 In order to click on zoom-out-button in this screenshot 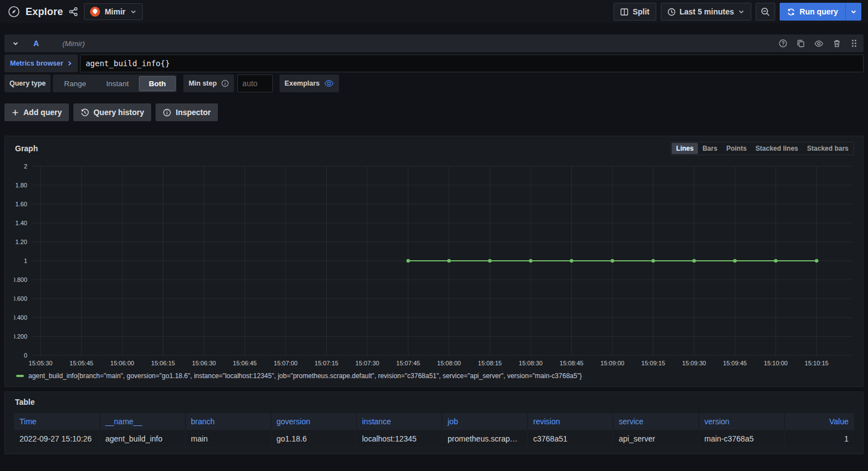, I will do `click(766, 12)`.